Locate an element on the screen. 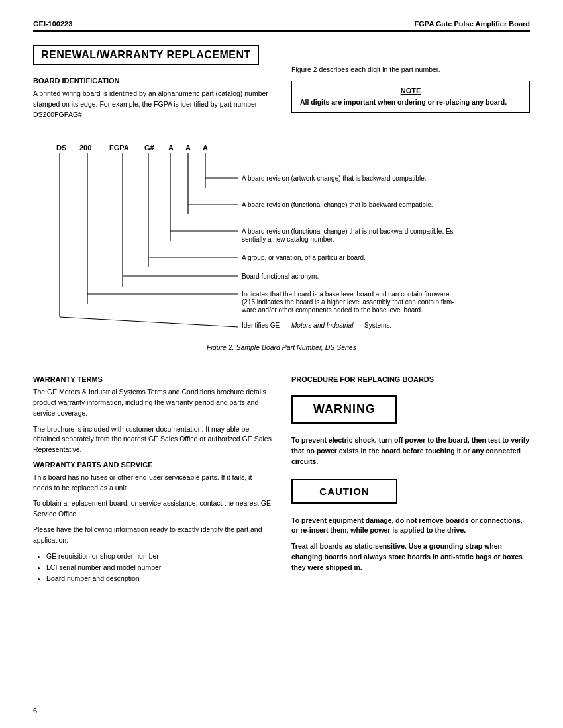 Image resolution: width=563 pixels, height=728 pixels. figure-caption: Figure 2. Sample Board Part Number, DS S… is located at coordinates (282, 347).